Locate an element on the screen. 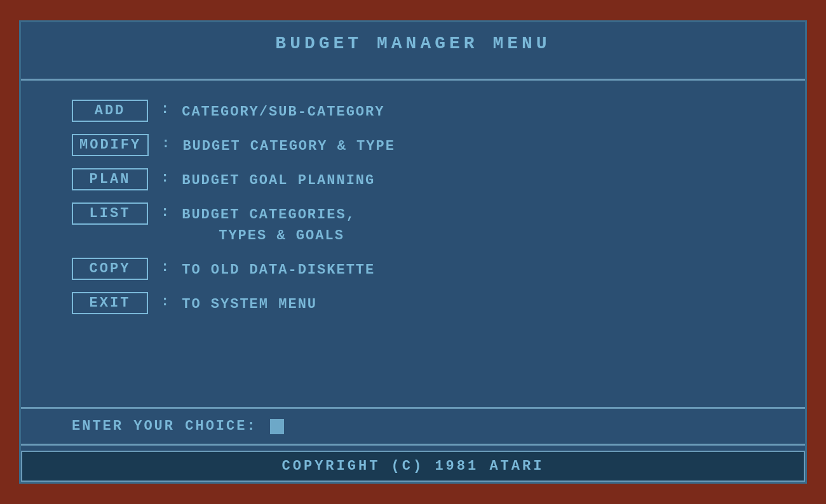 Image resolution: width=826 pixels, height=504 pixels. plan-key: PLAN is located at coordinates (110, 179).